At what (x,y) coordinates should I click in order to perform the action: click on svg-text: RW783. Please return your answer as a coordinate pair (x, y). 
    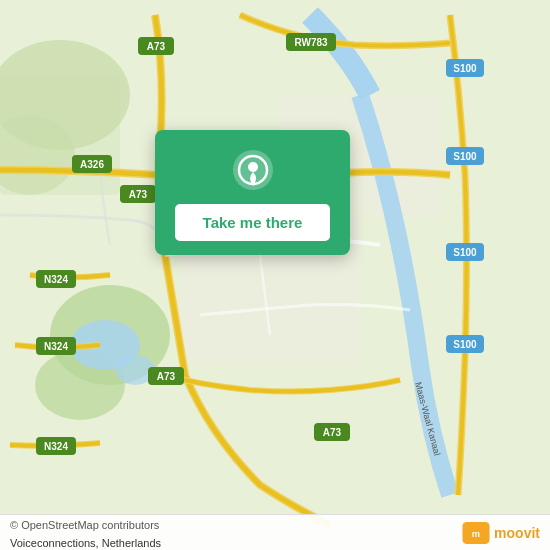
    Looking at the image, I should click on (311, 42).